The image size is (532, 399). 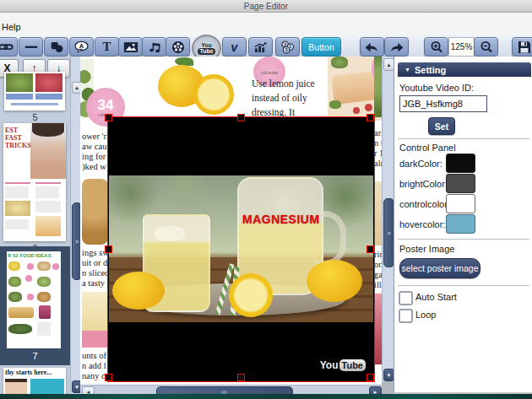 I want to click on vimeo-icon: v, so click(x=235, y=47).